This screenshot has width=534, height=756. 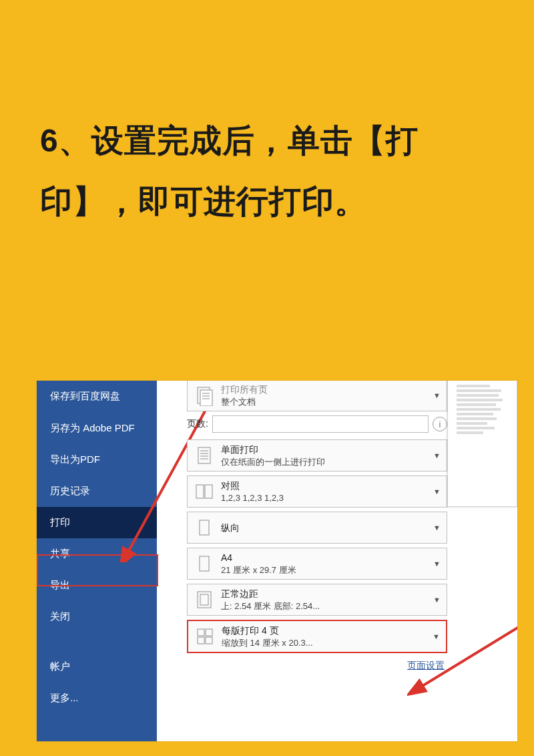 I want to click on backstage-sidebar: 保存到百度网盘 另存为 Adobe PDF 导出为PDF 历史记录 打印 共享 …, so click(x=97, y=561).